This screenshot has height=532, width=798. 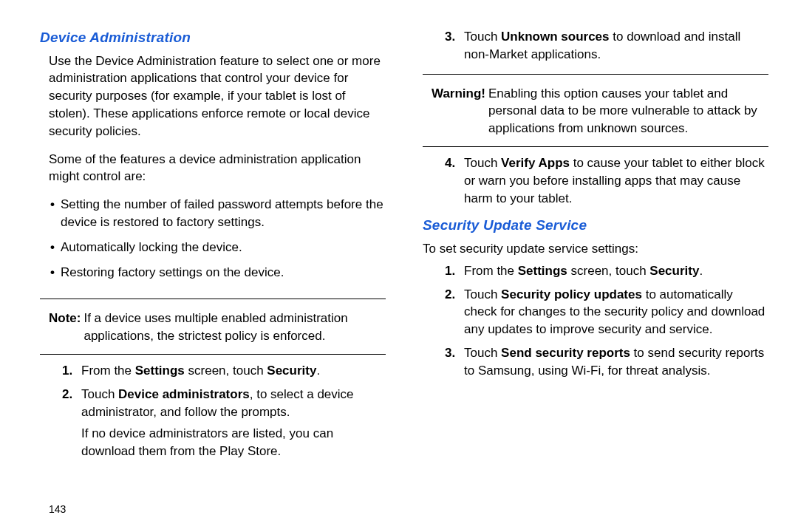 What do you see at coordinates (596, 226) in the screenshot?
I see `heading-security-update: Security Update Service` at bounding box center [596, 226].